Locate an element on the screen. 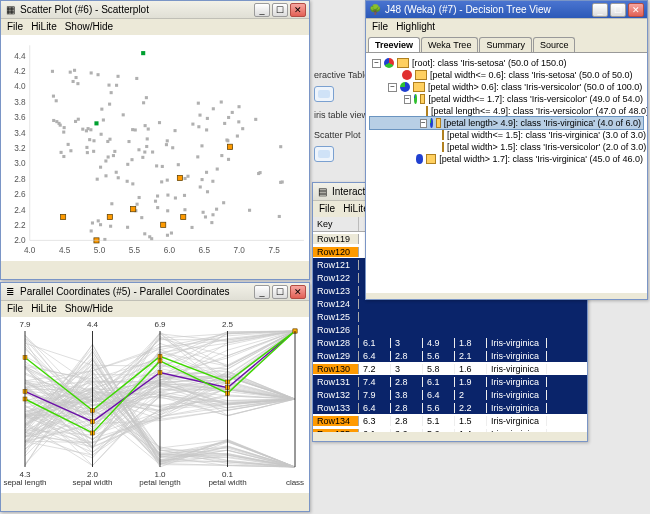  svg-text: 2.4 is located at coordinates (20, 210).